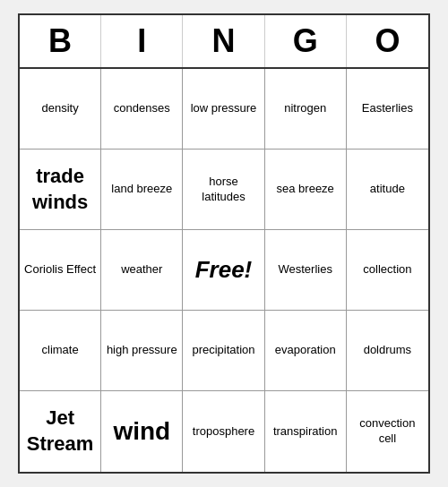  What do you see at coordinates (142, 431) in the screenshot?
I see `bingo-cell-21: wind` at bounding box center [142, 431].